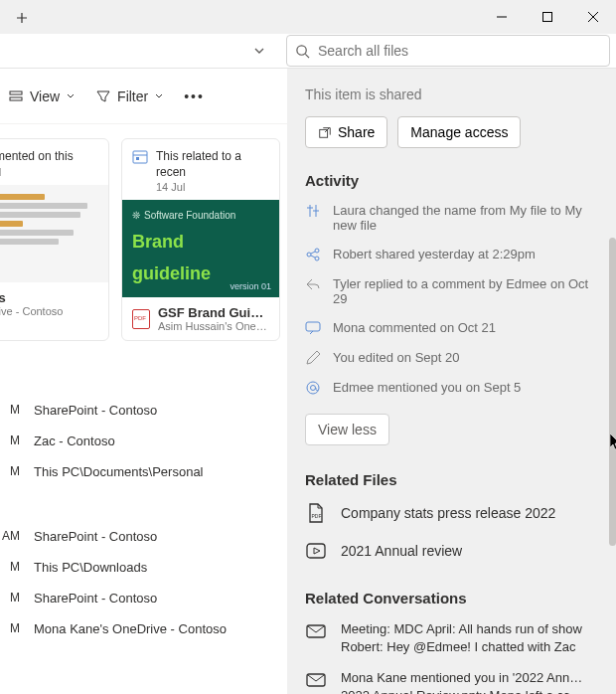 This screenshot has width=616, height=694. I want to click on new-tab-button, so click(22, 18).